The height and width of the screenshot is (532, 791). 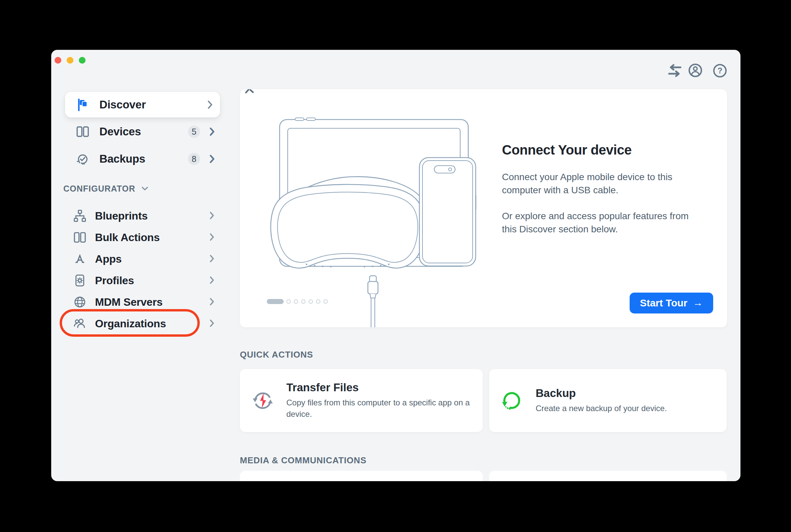 I want to click on sidebar-item-profiles: Profiles, so click(x=143, y=280).